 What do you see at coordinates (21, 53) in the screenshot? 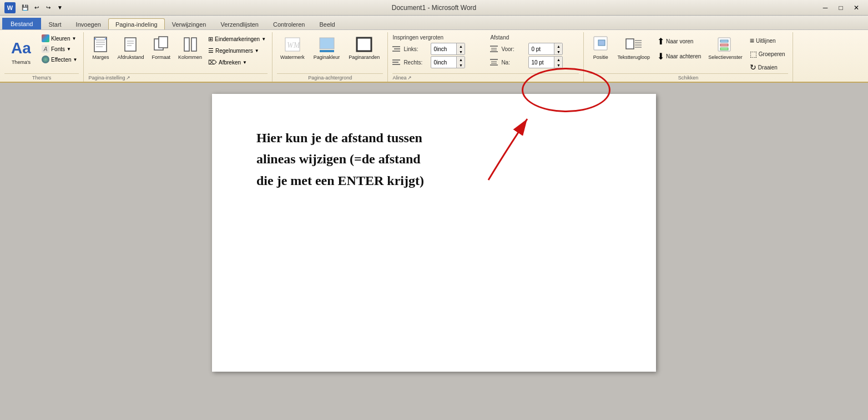
I see `themas-button: Aa Thema's` at bounding box center [21, 53].